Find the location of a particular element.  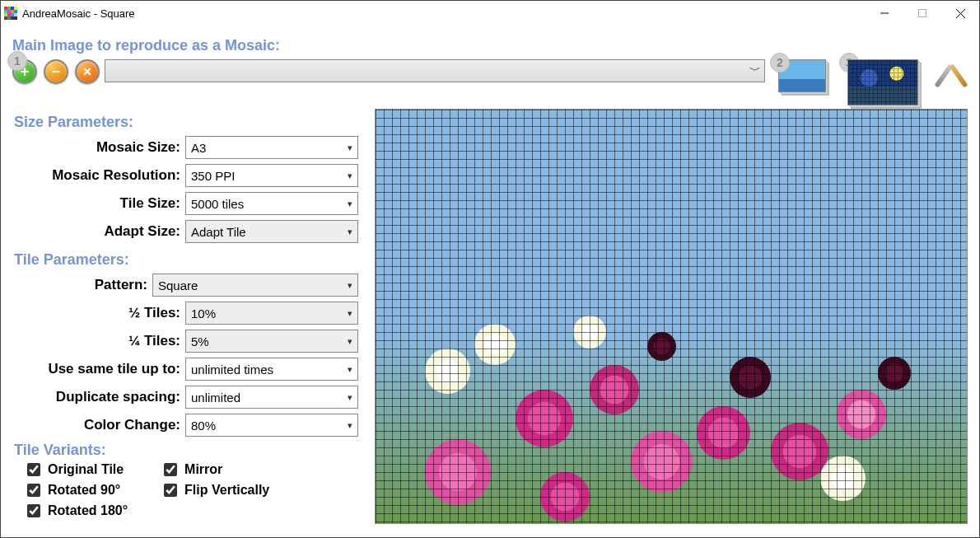

tile-parameters-label: Tile Parameters: is located at coordinates (186, 260).